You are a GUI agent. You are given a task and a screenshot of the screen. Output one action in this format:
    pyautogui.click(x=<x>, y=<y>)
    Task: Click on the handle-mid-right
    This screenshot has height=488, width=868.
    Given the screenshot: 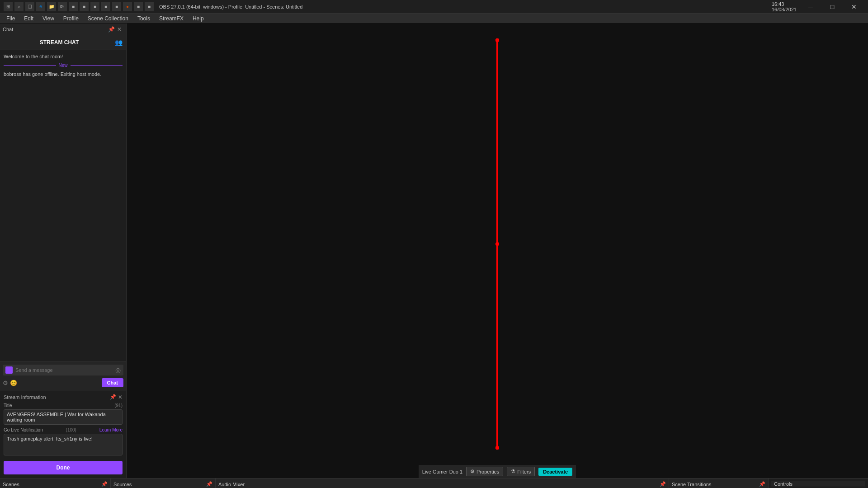 What is the action you would take?
    pyautogui.click(x=497, y=244)
    